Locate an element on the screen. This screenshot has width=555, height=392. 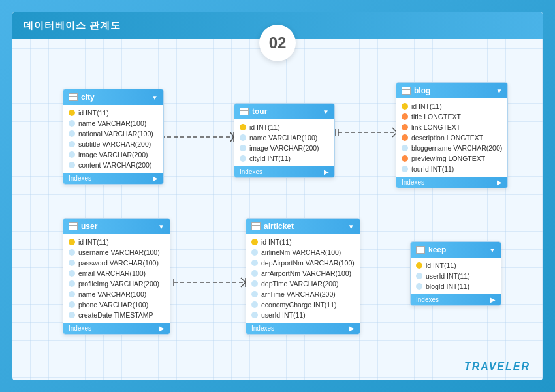
db-field: depTime VARCHAR(200) is located at coordinates (303, 284).